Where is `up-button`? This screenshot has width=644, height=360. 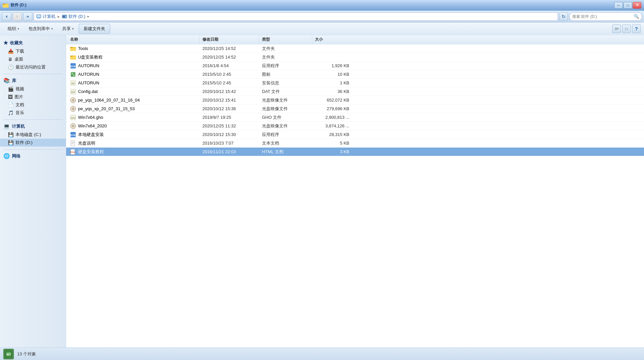
up-button is located at coordinates (28, 17).